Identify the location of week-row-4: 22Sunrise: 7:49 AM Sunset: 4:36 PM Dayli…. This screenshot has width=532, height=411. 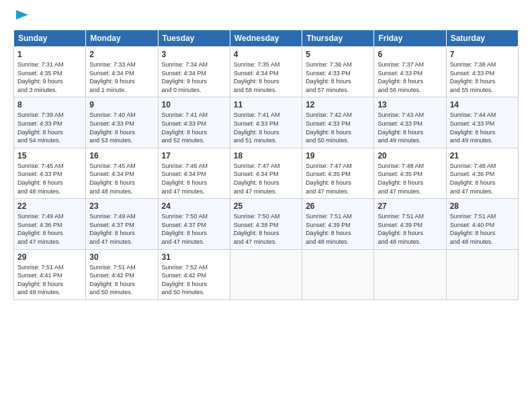
(266, 224).